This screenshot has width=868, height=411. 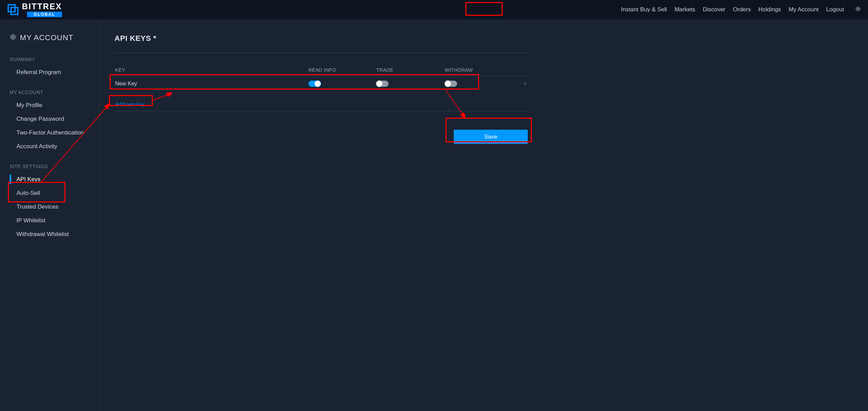 What do you see at coordinates (685, 10) in the screenshot?
I see `nav-markets: Markets` at bounding box center [685, 10].